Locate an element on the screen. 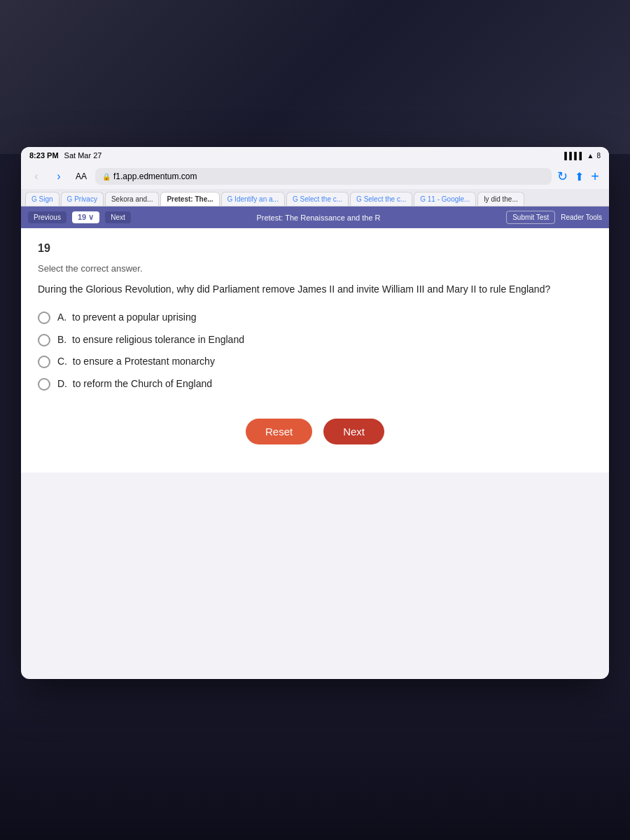 The width and height of the screenshot is (630, 840). lock-icon: 🔒 is located at coordinates (106, 176).